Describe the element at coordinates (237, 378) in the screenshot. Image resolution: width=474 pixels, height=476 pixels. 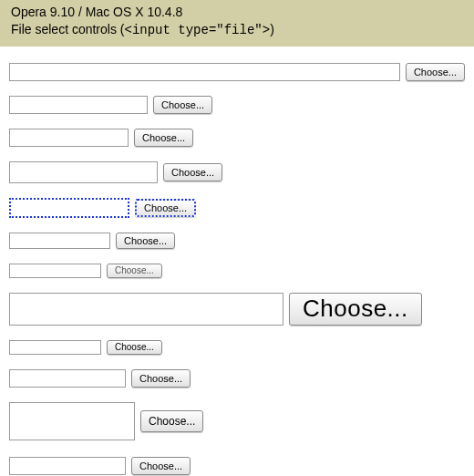
I see `file-control-10: Choose...` at that location.